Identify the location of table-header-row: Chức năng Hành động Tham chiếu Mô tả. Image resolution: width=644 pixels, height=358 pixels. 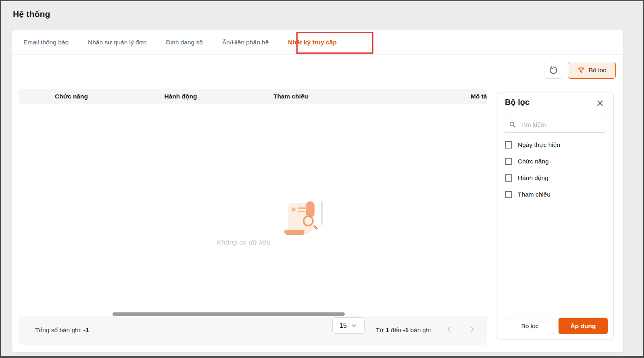
(252, 96).